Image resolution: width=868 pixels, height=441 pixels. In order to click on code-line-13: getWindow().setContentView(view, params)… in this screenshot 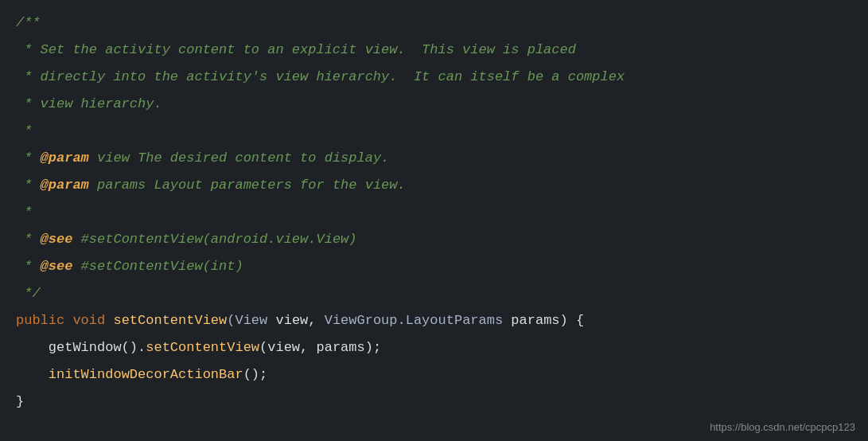, I will do `click(442, 348)`.